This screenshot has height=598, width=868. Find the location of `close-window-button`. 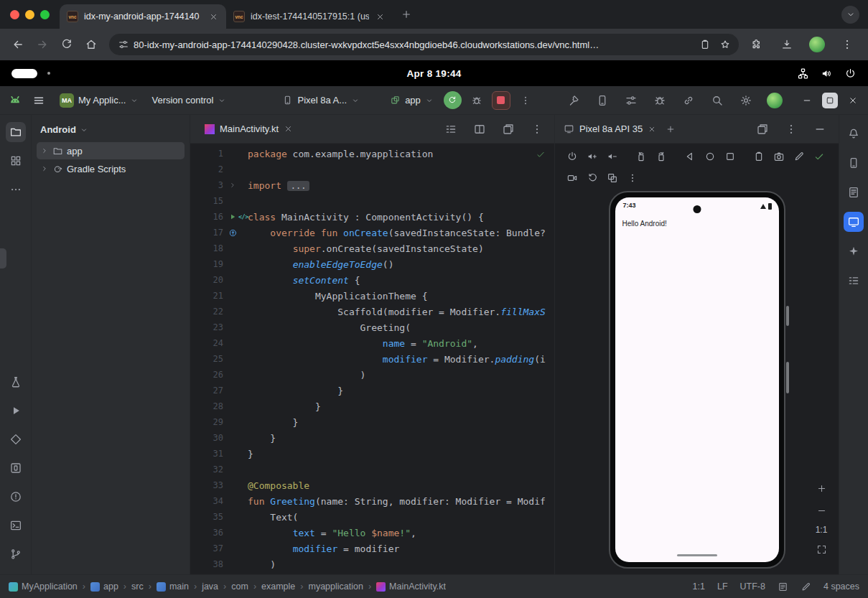

close-window-button is located at coordinates (14, 14).